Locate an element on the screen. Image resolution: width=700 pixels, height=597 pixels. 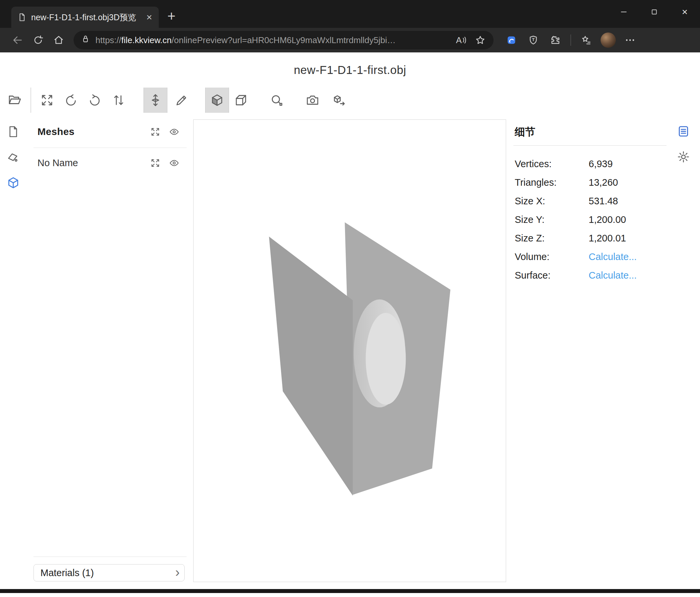
flip-vertical-button is located at coordinates (119, 100).